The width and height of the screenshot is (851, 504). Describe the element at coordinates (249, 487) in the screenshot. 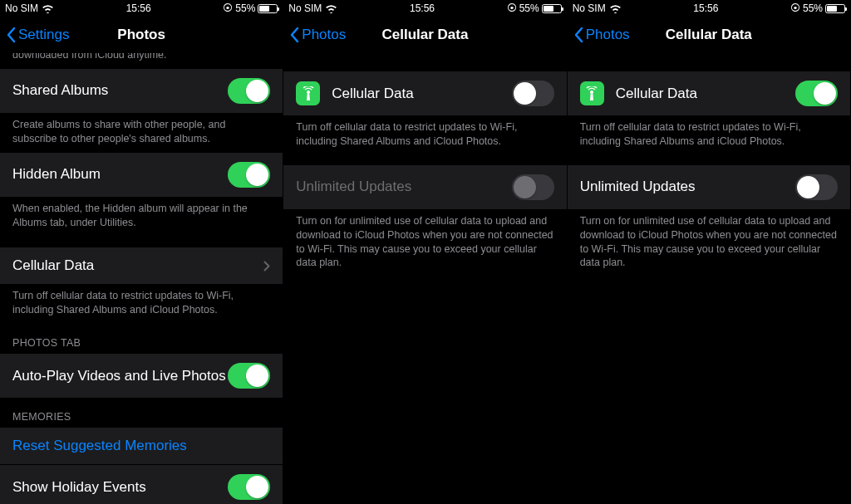

I see `toggle-holiday` at that location.